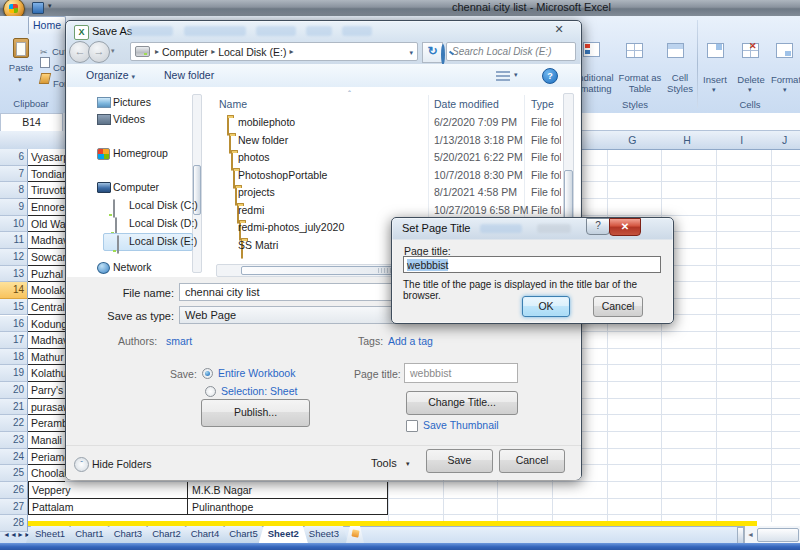  What do you see at coordinates (46, 458) in the screenshot?
I see `grid-cell: Periame` at bounding box center [46, 458].